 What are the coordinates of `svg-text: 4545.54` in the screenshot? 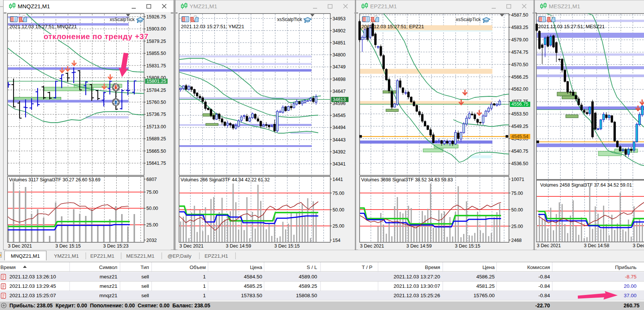 It's located at (520, 137).